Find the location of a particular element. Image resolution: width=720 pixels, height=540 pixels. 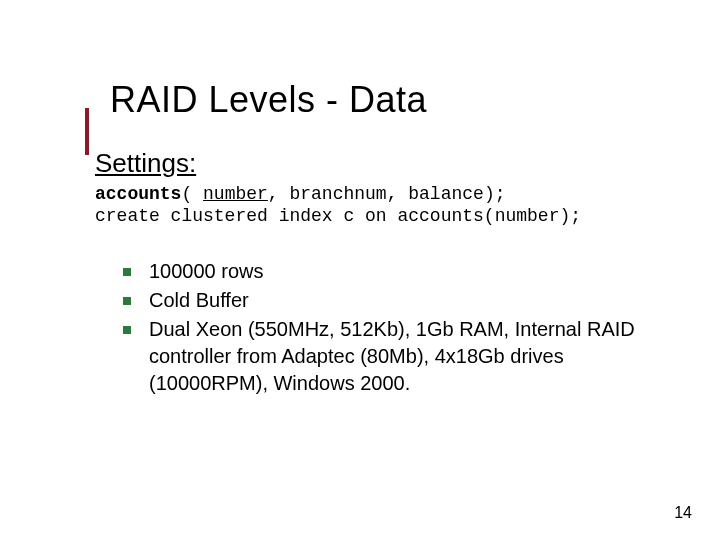

list-item: Cold Buffer is located at coordinates (392, 300).